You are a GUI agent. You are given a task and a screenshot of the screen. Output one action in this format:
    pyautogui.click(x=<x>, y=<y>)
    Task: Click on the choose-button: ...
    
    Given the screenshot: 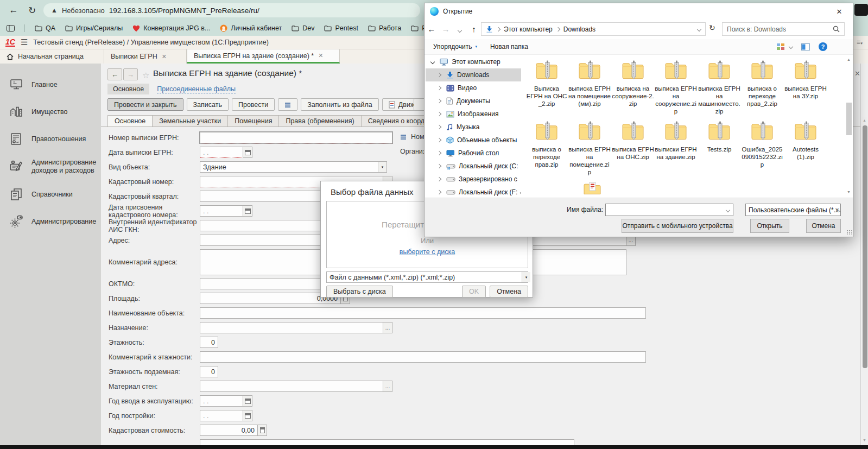 What is the action you would take?
    pyautogui.click(x=388, y=387)
    